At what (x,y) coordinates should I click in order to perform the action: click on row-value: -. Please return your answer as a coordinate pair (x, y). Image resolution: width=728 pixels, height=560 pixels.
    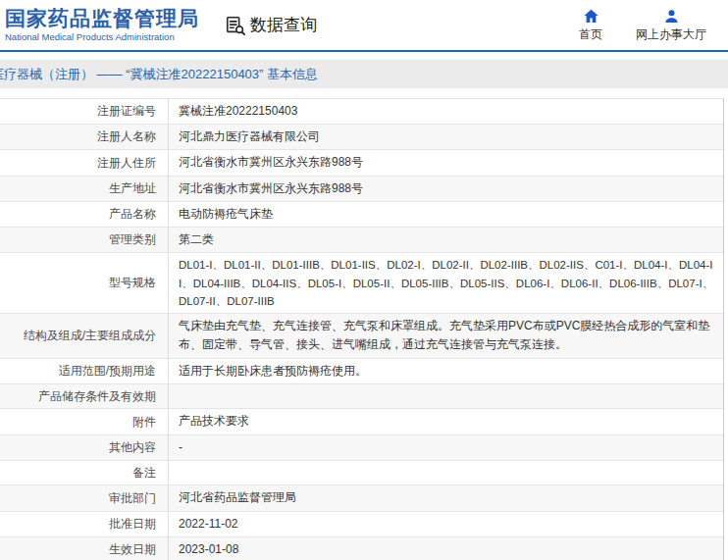
    Looking at the image, I should click on (445, 447).